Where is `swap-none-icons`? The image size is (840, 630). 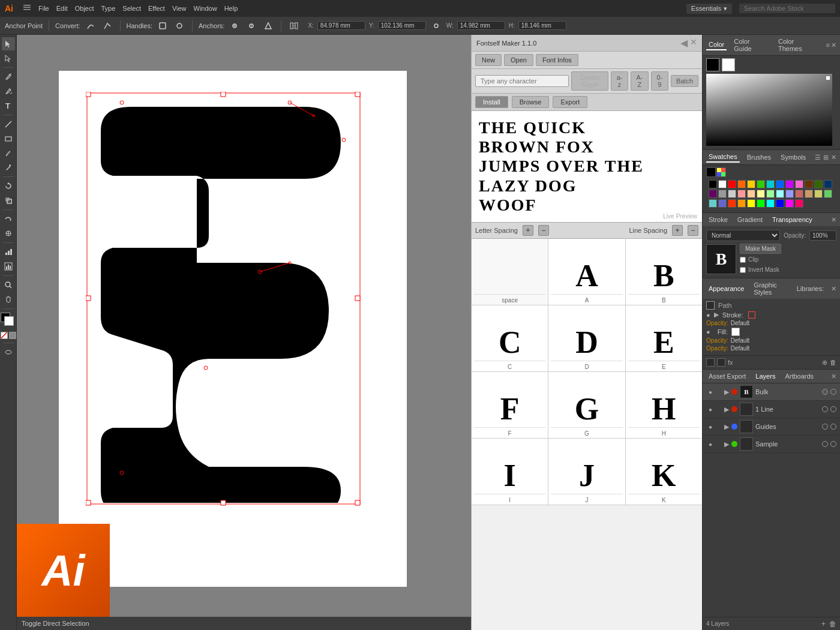 swap-none-icons is located at coordinates (8, 335).